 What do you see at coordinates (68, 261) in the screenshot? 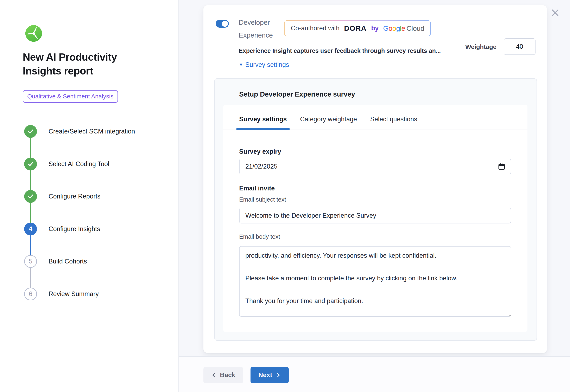
I see `step-label-5: Build Cohorts` at bounding box center [68, 261].